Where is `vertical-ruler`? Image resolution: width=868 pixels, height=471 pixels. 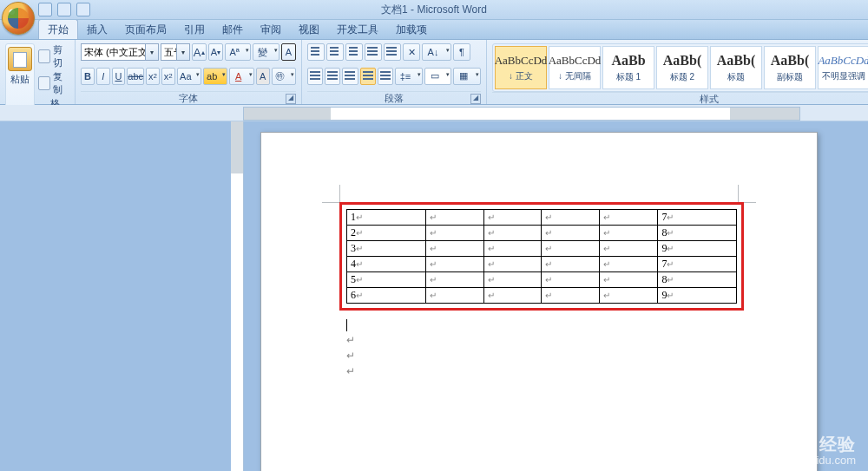
vertical-ruler is located at coordinates (238, 297).